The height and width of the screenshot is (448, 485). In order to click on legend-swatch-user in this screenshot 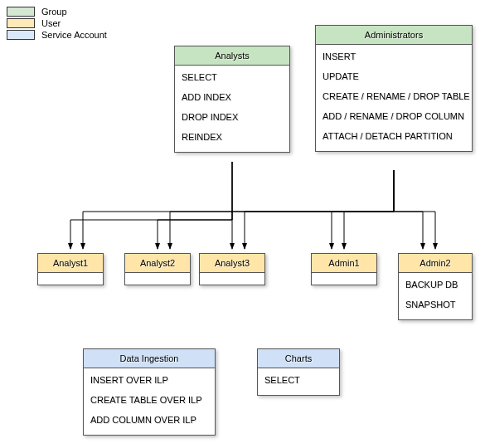, I will do `click(21, 23)`.